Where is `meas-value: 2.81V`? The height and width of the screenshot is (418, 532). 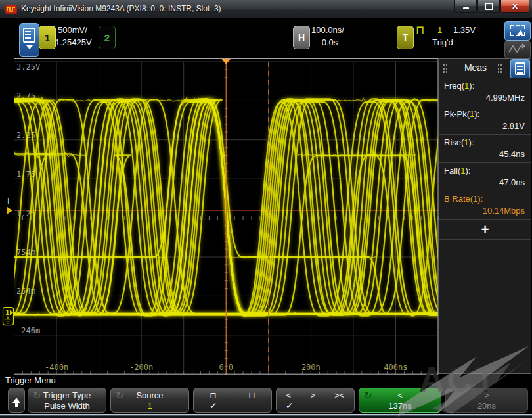
meas-value: 2.81V is located at coordinates (485, 126).